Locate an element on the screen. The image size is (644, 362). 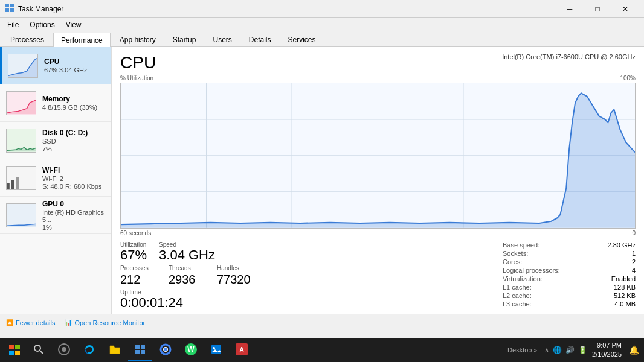
cpu-name: CPU is located at coordinates (75, 62).